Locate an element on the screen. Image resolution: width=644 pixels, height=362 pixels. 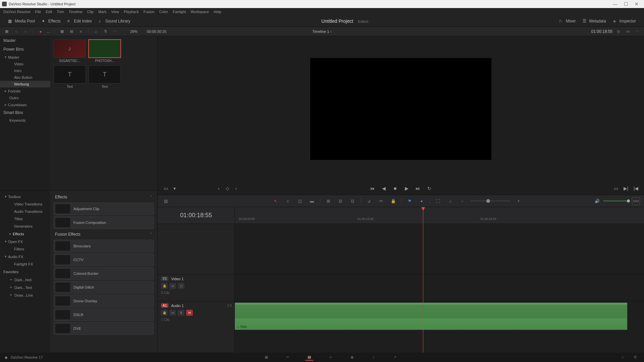
cut-page-icon: ✂ is located at coordinates (288, 357).